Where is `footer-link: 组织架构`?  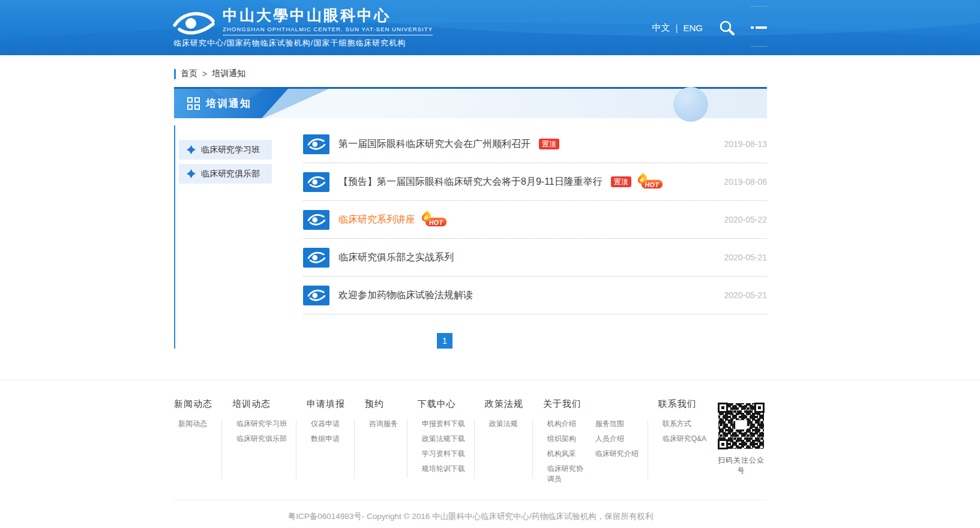
footer-link: 组织架构 is located at coordinates (567, 439).